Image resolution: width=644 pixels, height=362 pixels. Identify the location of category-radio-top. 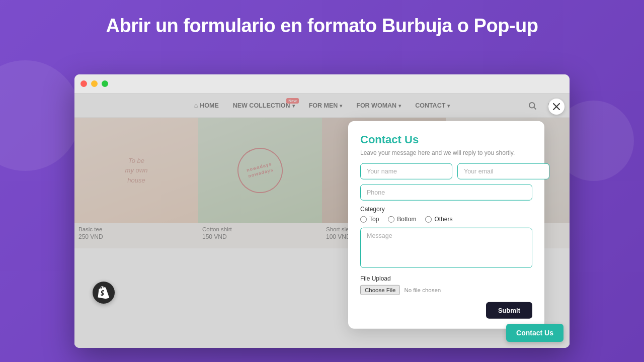
(363, 219).